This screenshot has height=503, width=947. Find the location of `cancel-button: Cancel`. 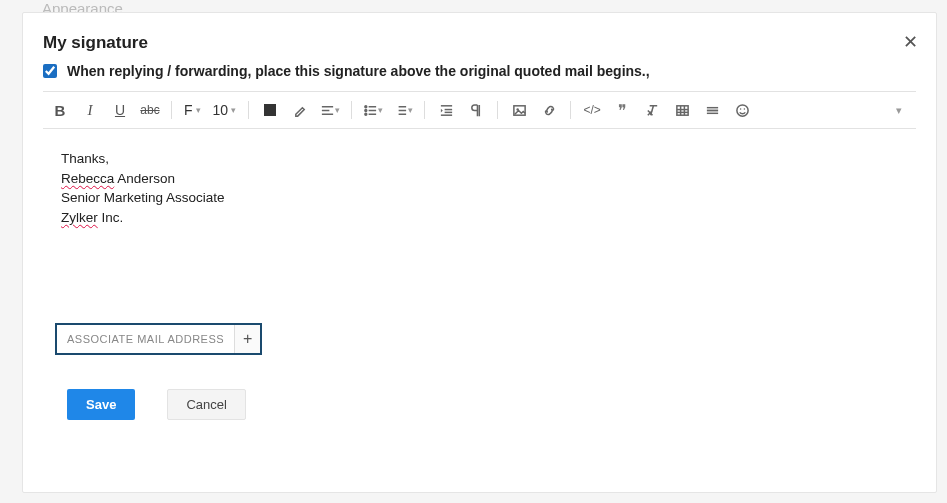

cancel-button: Cancel is located at coordinates (206, 404).